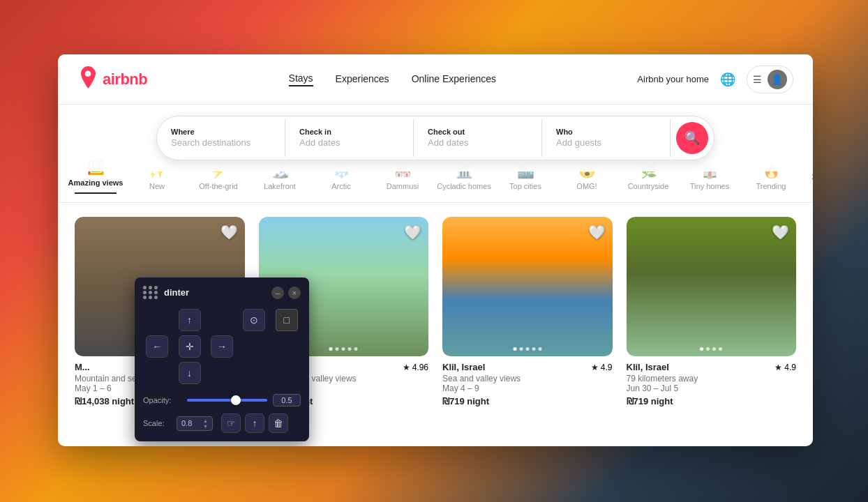 This screenshot has height=502, width=868. I want to click on card-description-4: 79 kilometers away, so click(712, 379).